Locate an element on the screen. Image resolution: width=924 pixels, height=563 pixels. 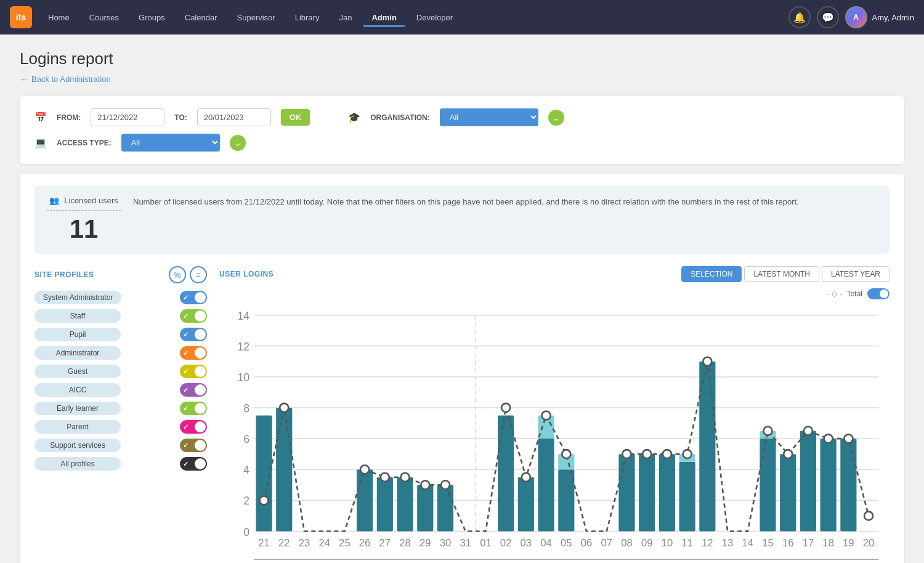
nav-link-calendar: Calendar is located at coordinates (201, 17).